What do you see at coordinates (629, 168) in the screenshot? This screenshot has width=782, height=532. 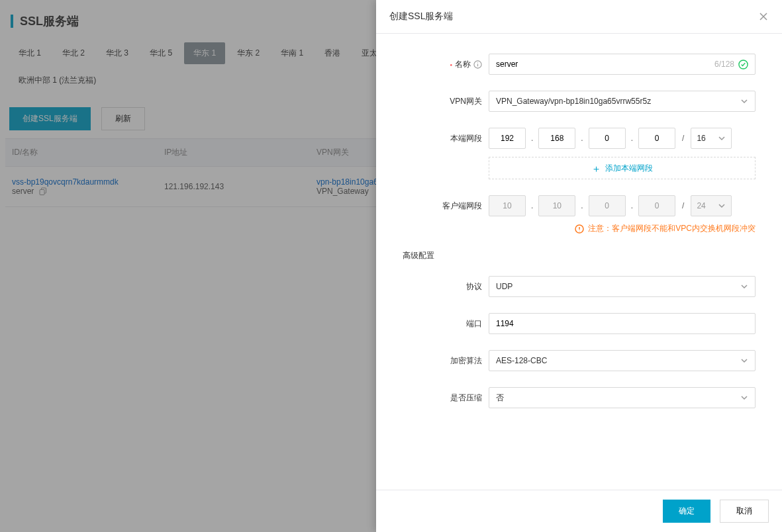 I see `add-local-subnet-label: 添加本端网段` at bounding box center [629, 168].